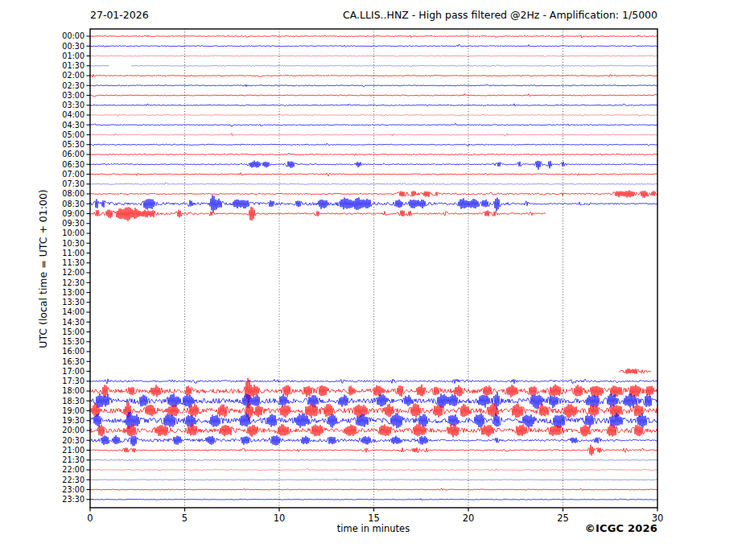 The height and width of the screenshot is (560, 746). I want to click on y-tick-label: 16:00, so click(73, 351).